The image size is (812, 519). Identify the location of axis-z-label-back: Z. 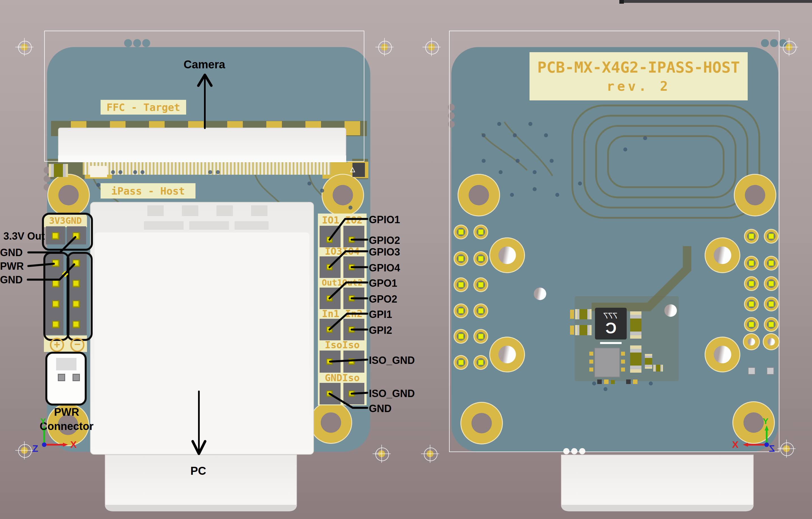
(772, 449).